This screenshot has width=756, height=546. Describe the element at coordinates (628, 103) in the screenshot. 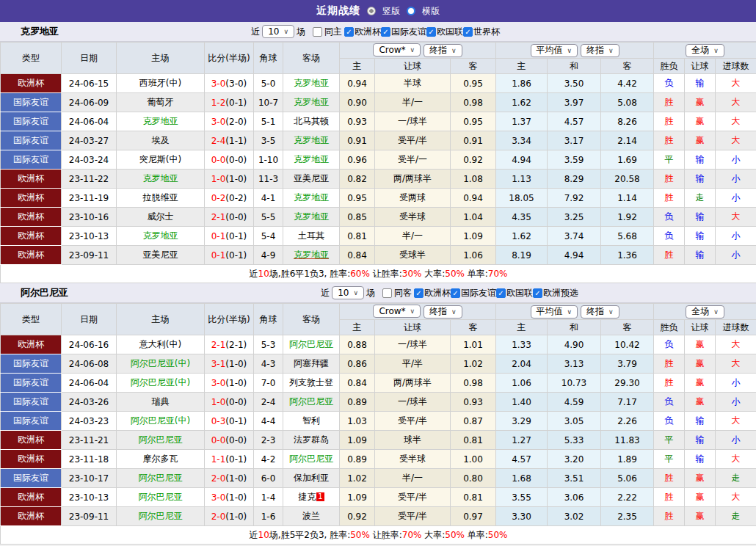

I see `avg-away-odds: 5.08` at that location.